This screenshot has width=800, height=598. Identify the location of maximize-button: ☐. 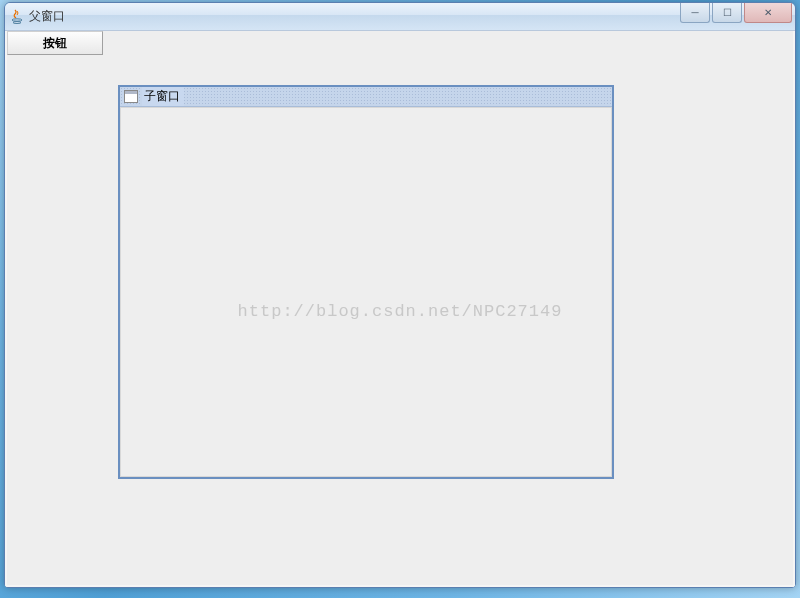
(727, 13).